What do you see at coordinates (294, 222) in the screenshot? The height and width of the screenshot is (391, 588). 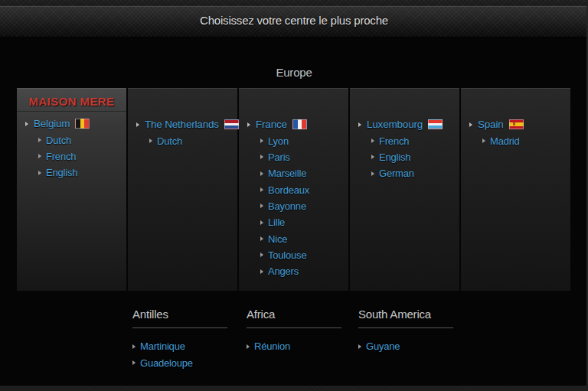 I see `centre-row: Lille` at bounding box center [294, 222].